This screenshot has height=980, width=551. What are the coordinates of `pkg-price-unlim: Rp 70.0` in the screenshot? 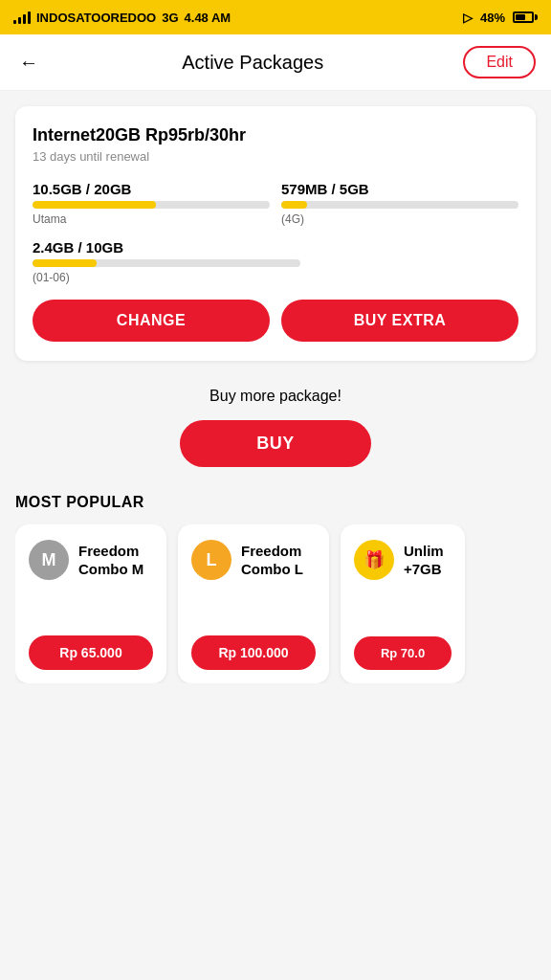 It's located at (403, 653).